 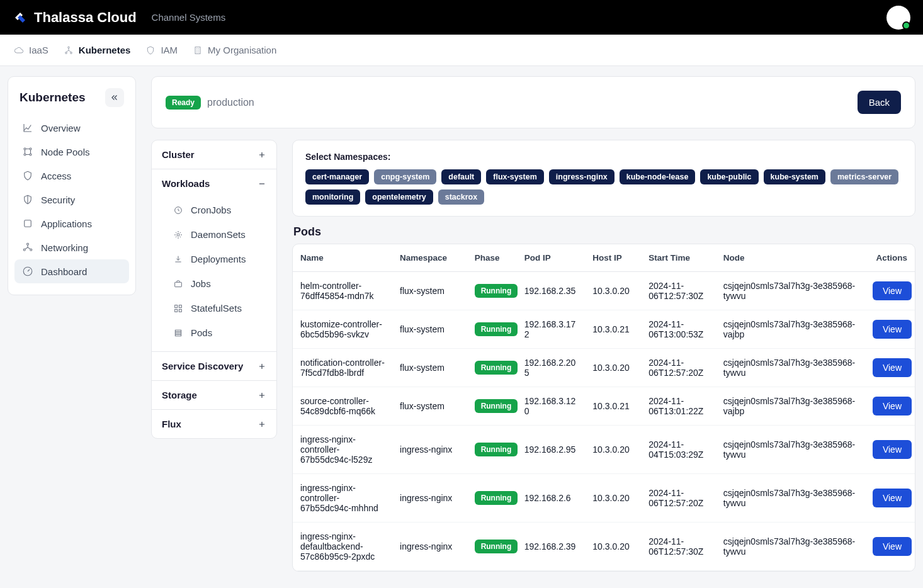 I want to click on chart-icon, so click(x=28, y=128).